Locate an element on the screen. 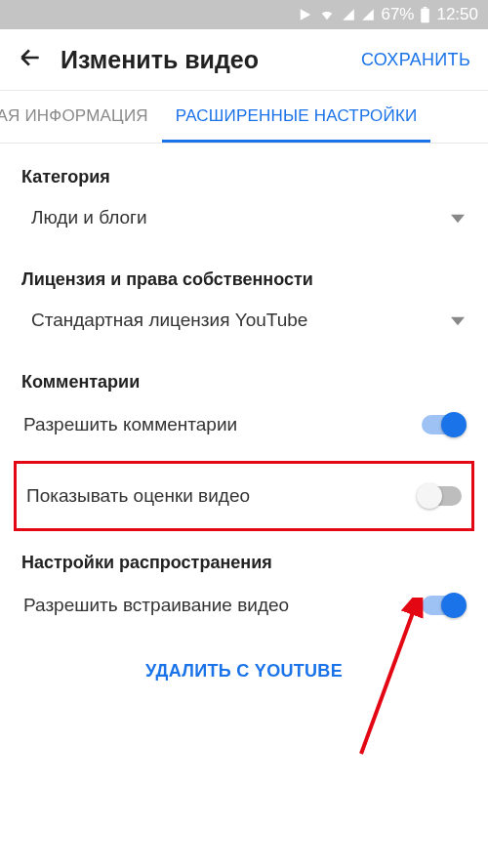 Image resolution: width=488 pixels, height=868 pixels. show-ratings-toggle is located at coordinates (440, 496).